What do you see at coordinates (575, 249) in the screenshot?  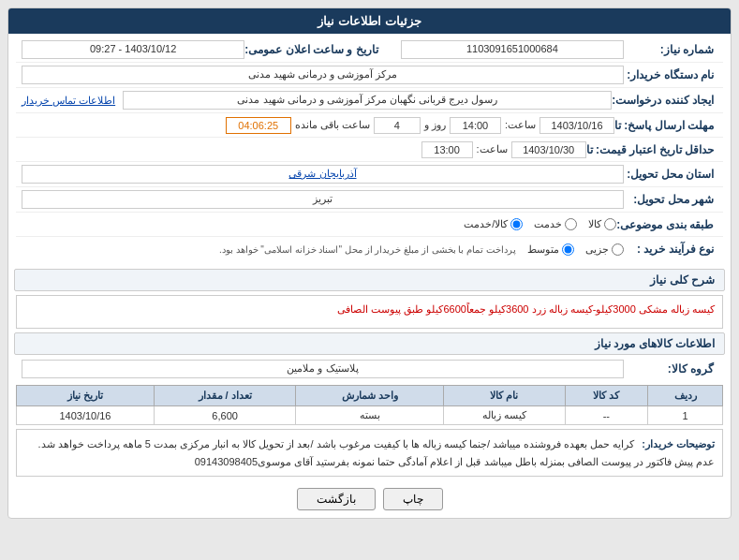 I see `noefrayand-radios: جزیی متوسط` at bounding box center [575, 249].